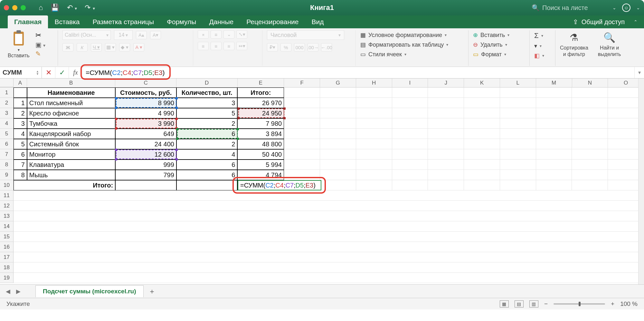 The image size is (644, 321). What do you see at coordinates (299, 47) in the screenshot?
I see `comma-icon: 000` at bounding box center [299, 47].